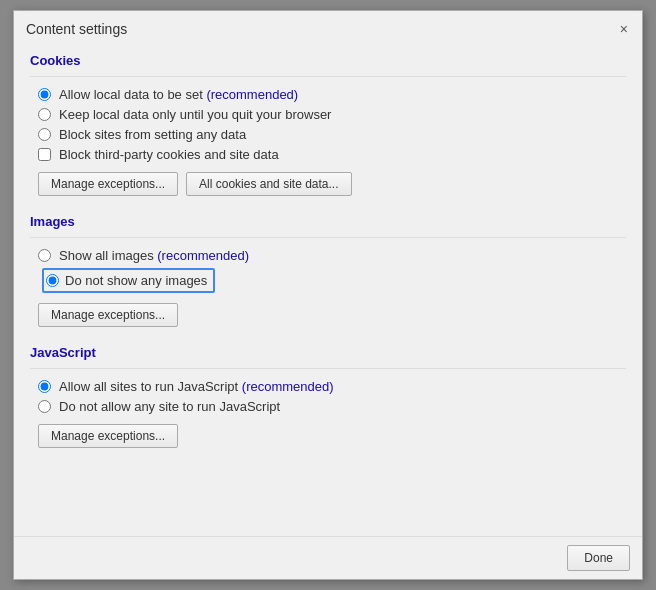 This screenshot has height=590, width=656. I want to click on selected-radio-highlight: Do not show any images, so click(128, 280).